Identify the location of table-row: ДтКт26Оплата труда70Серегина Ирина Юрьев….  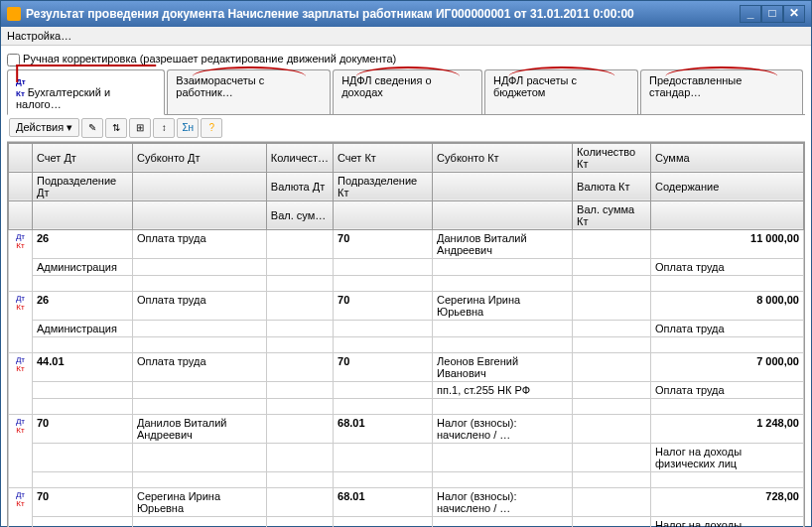
(407, 306).